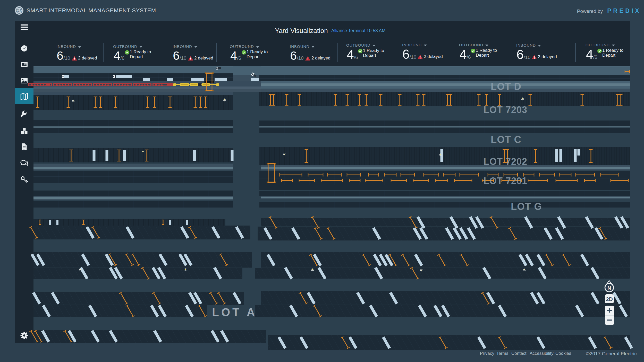 The height and width of the screenshot is (362, 644). I want to click on svg-text: LOT C, so click(506, 140).